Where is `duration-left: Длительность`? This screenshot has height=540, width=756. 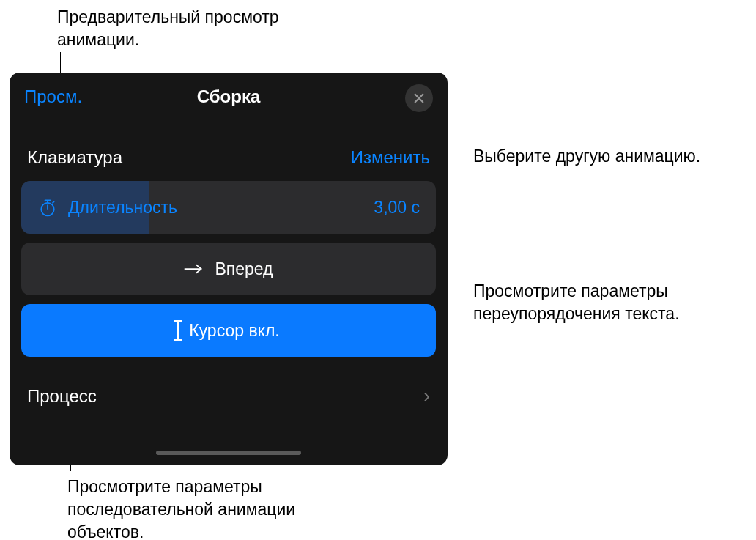 duration-left: Длительность is located at coordinates (107, 207).